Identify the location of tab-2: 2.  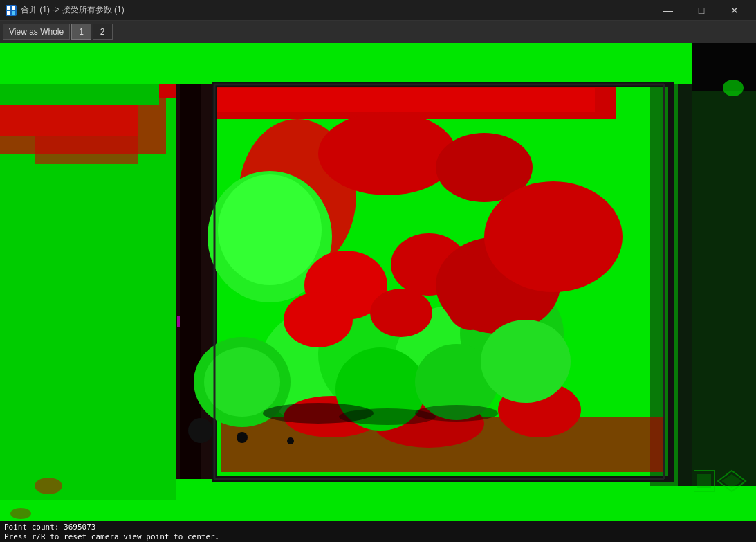
(102, 32).